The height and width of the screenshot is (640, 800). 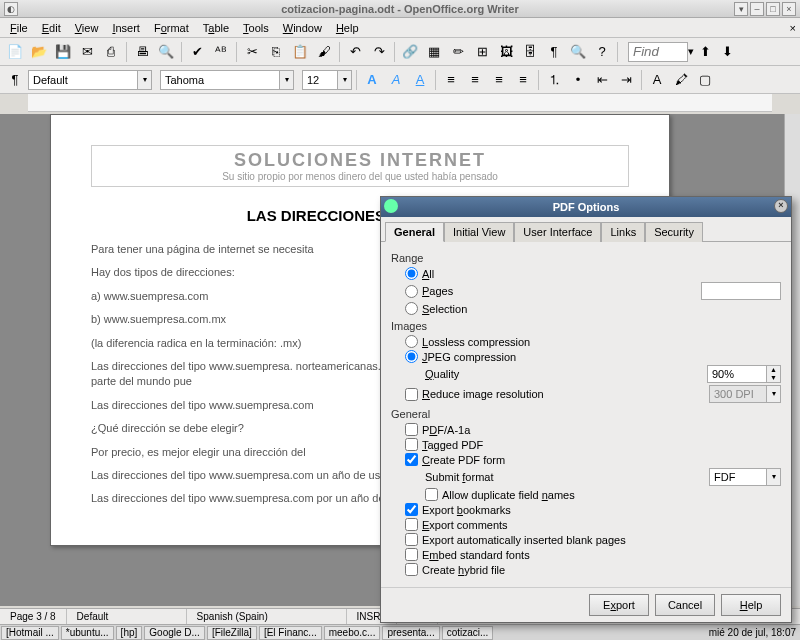 What do you see at coordinates (741, 9) in the screenshot?
I see `window-restore-icon: ▾` at bounding box center [741, 9].